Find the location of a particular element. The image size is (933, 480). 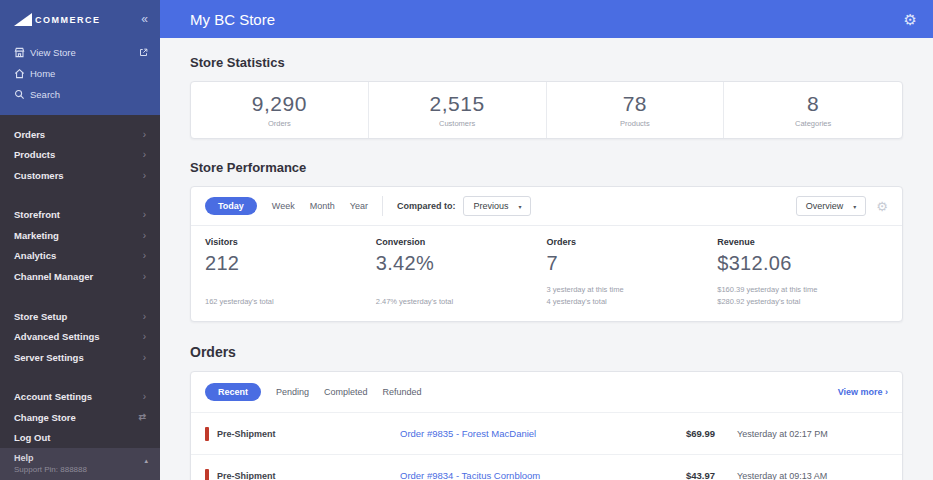

sidebar-item-products: Products › is located at coordinates (80, 156).